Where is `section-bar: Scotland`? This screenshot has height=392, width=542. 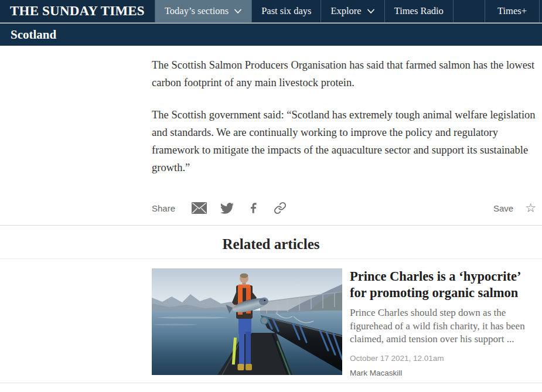 section-bar: Scotland is located at coordinates (271, 35).